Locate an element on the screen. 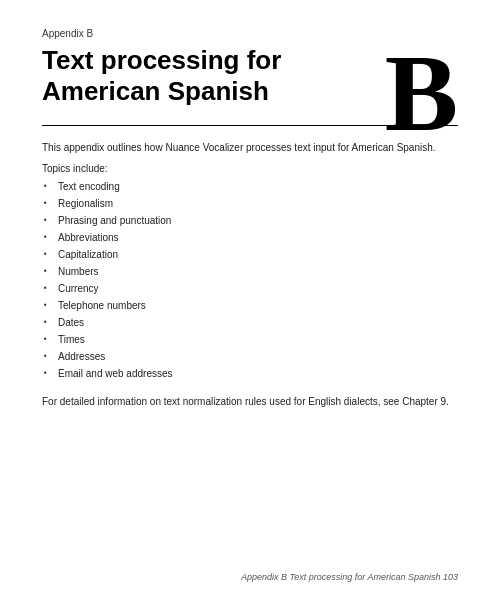  page-footer-text: Appendix B Text processing for American … is located at coordinates (350, 577).